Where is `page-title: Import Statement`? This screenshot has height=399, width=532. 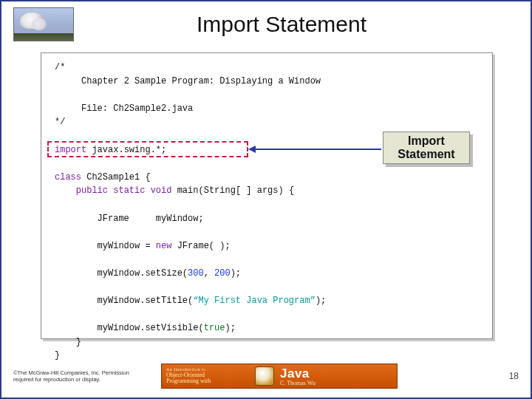 page-title: Import Statement is located at coordinates (282, 24).